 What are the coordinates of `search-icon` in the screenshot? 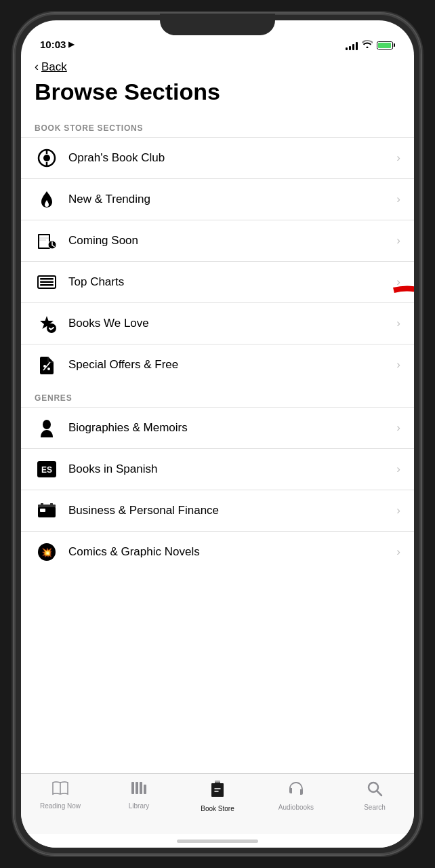 It's located at (375, 791).